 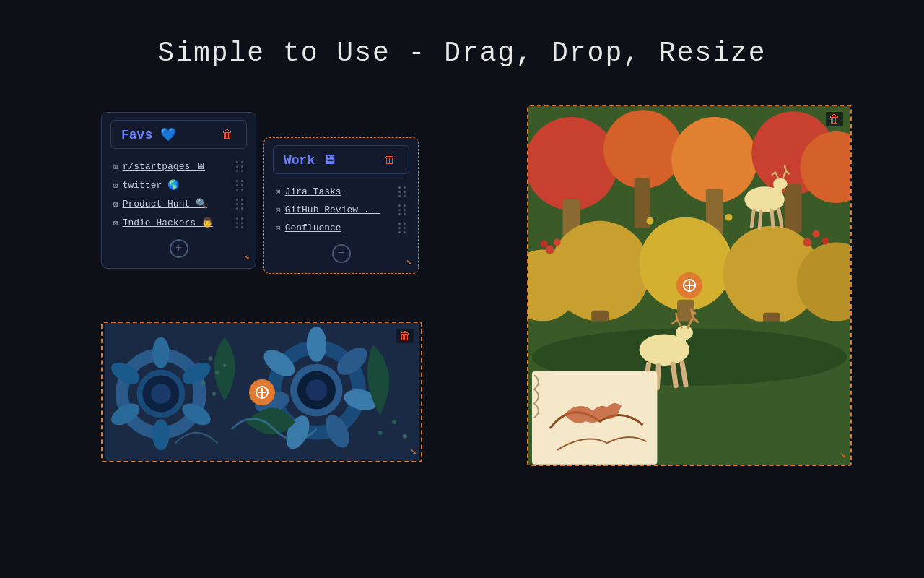 I want to click on work-panel: Work 🖥 🗑 ⊠ Jira Tasks ⊠ GitHub Review ..…, so click(x=341, y=205).